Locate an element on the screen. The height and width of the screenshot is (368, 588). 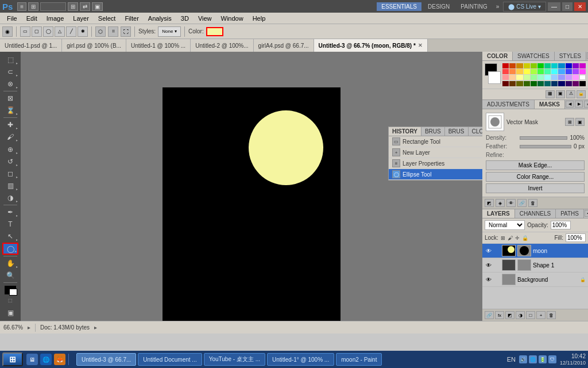
mask-icon-1: ⊞ is located at coordinates (570, 122).